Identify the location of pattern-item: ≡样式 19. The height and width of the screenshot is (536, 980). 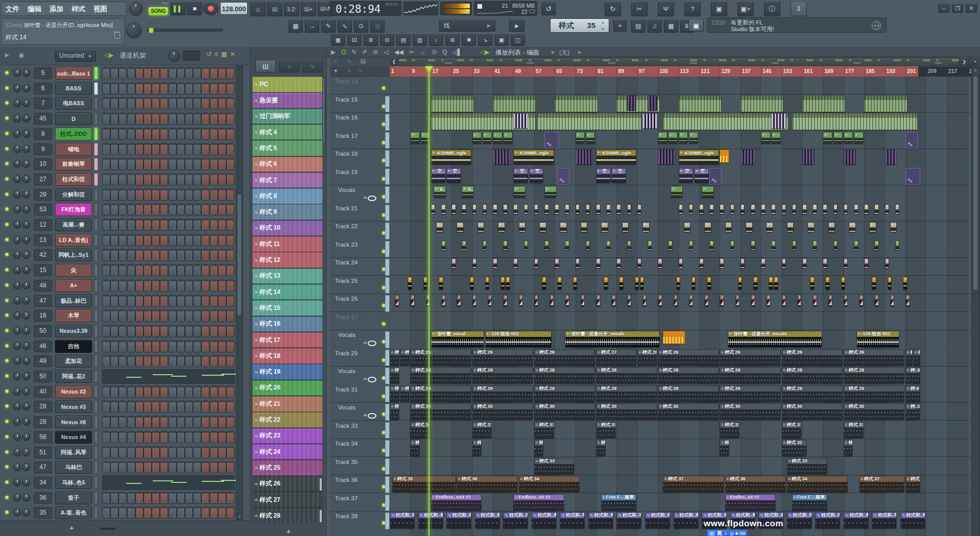
(288, 372).